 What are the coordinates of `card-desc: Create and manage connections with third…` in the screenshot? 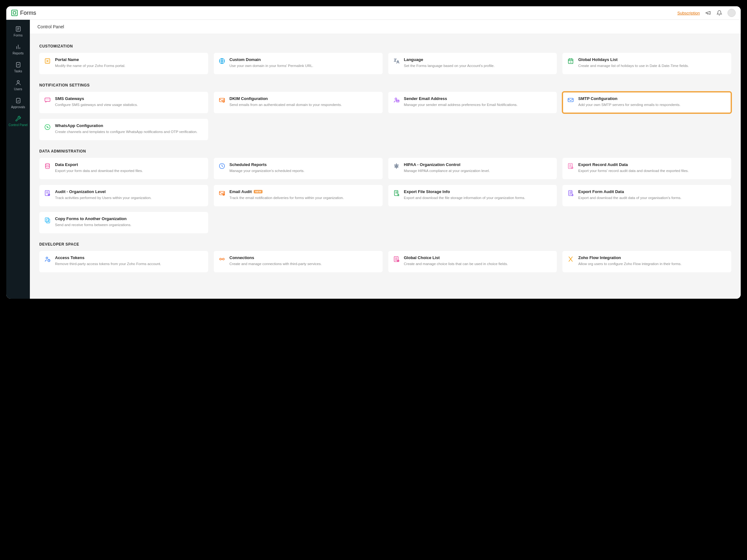 It's located at (304, 264).